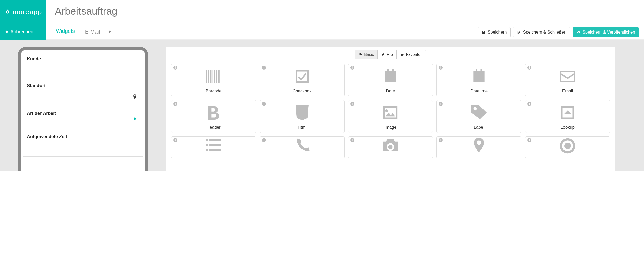 Image resolution: width=644 pixels, height=258 pixels. What do you see at coordinates (302, 116) in the screenshot?
I see `widget-html: i Html` at bounding box center [302, 116].